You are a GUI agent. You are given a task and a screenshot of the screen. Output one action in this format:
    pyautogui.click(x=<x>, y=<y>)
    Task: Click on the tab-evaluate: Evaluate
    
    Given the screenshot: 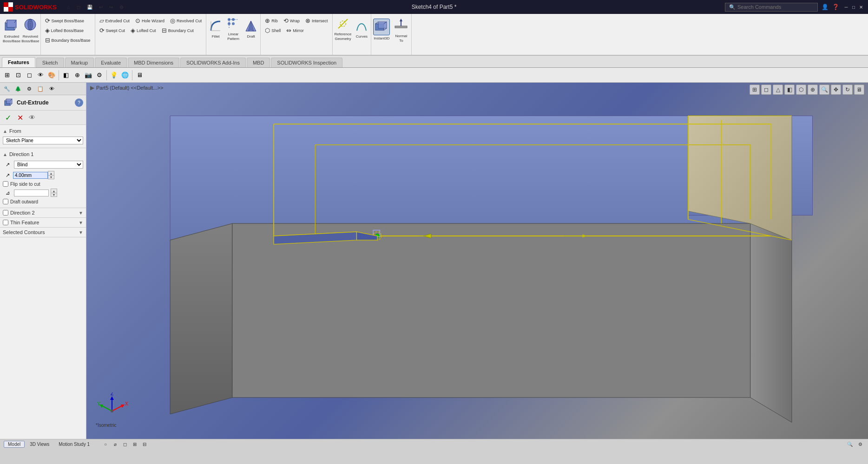 What is the action you would take?
    pyautogui.click(x=111, y=62)
    